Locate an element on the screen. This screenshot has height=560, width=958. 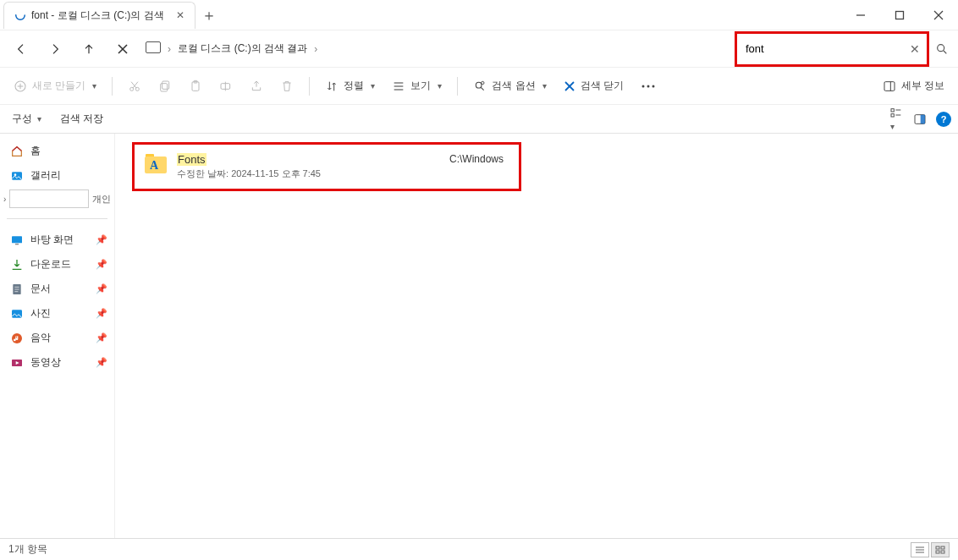
nav-bar: › 로컬 디스크 (C:)의 검색 결과 › ✕ is located at coordinates (479, 49).